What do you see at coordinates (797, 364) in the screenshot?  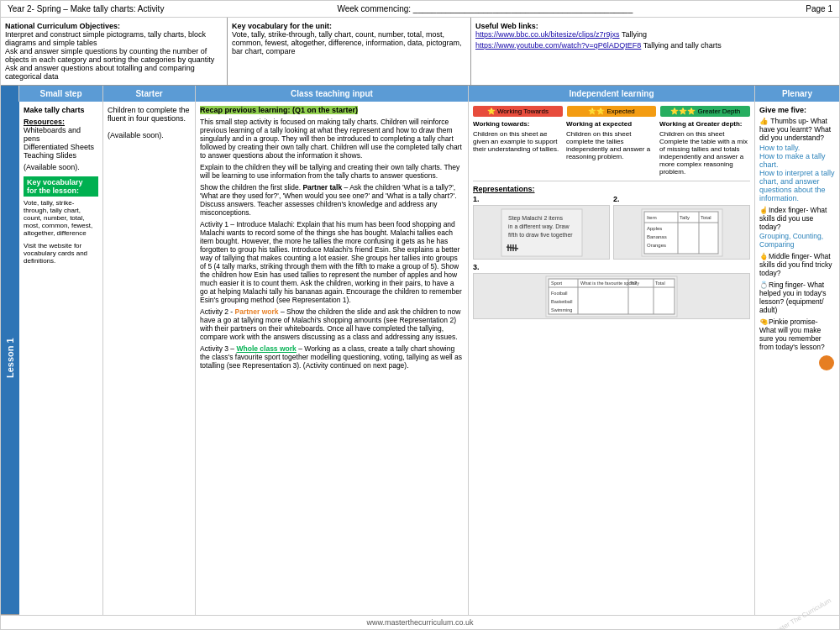 I see `decoration` at bounding box center [797, 364].